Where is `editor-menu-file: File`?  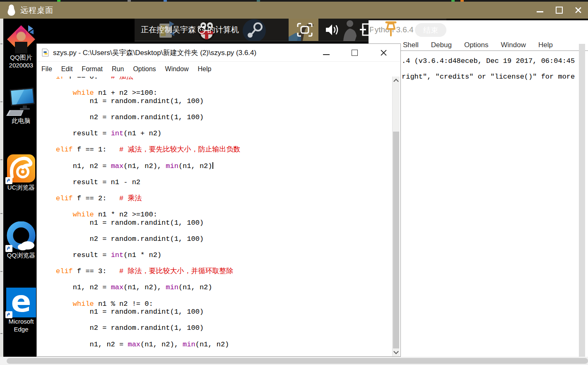
editor-menu-file: File is located at coordinates (47, 69).